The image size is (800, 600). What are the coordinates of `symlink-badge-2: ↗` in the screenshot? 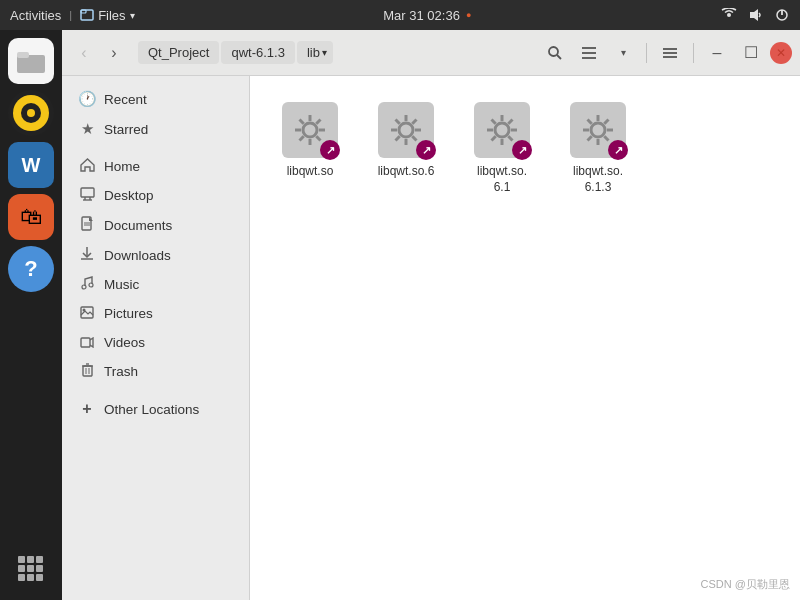 It's located at (522, 150).